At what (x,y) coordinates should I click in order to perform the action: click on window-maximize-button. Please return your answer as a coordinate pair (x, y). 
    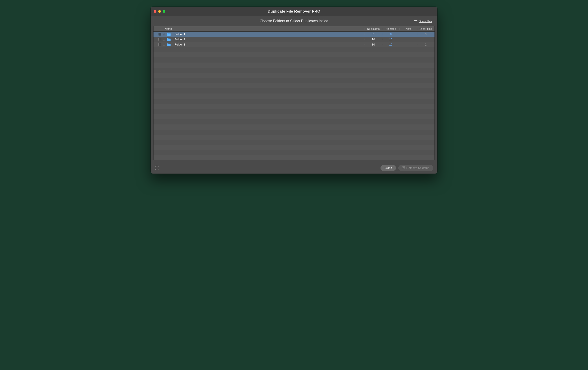
    Looking at the image, I should click on (164, 11).